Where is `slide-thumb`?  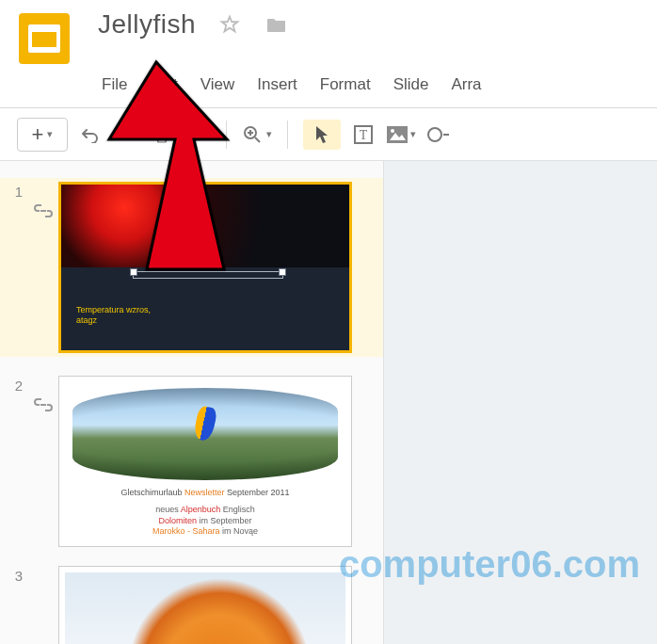
slide-thumb is located at coordinates (205, 604).